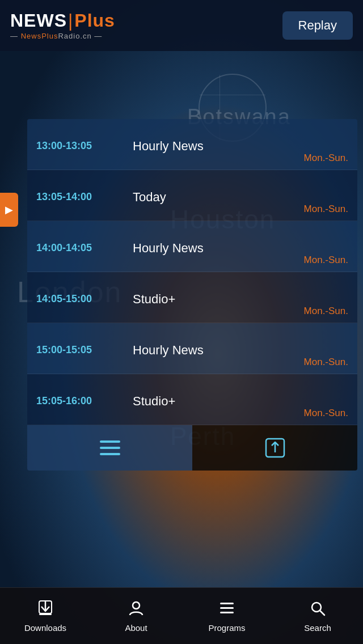 This screenshot has width=363, height=644. I want to click on side-arrow-button, so click(9, 210).